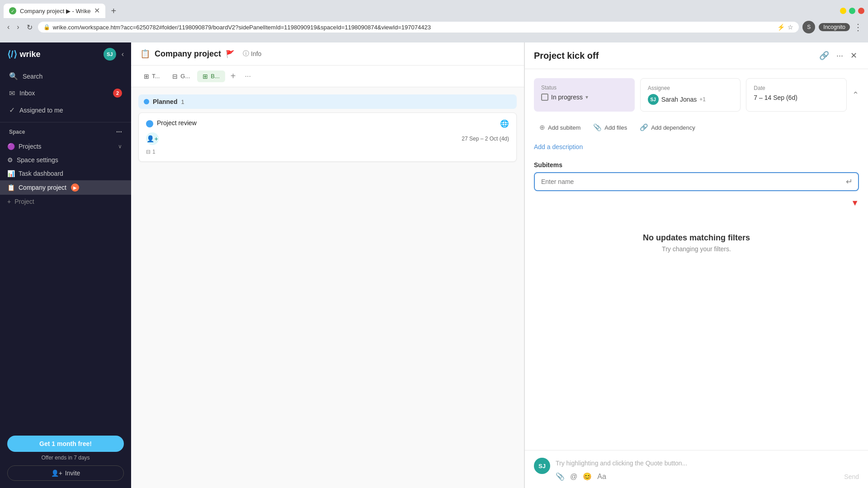  What do you see at coordinates (66, 93) in the screenshot?
I see `sidebar-item-inbox: ✉ Inbox 2` at bounding box center [66, 93].